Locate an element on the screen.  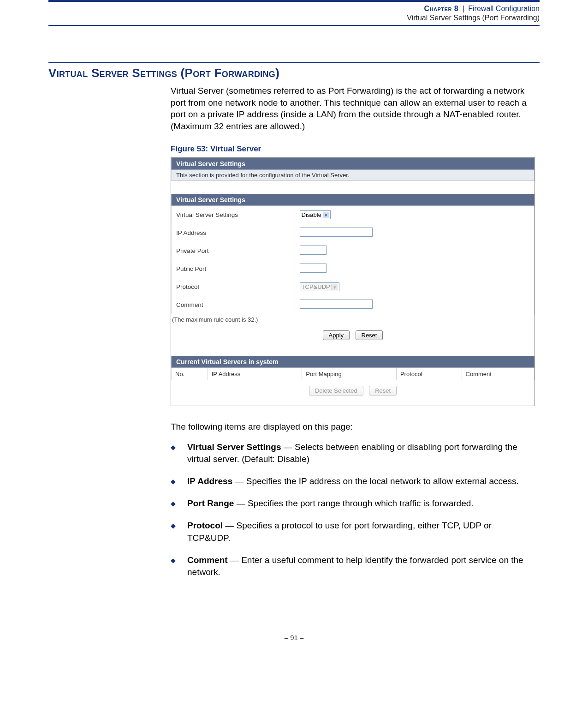
select-protocol: TCP&UDP▾ is located at coordinates (320, 287).